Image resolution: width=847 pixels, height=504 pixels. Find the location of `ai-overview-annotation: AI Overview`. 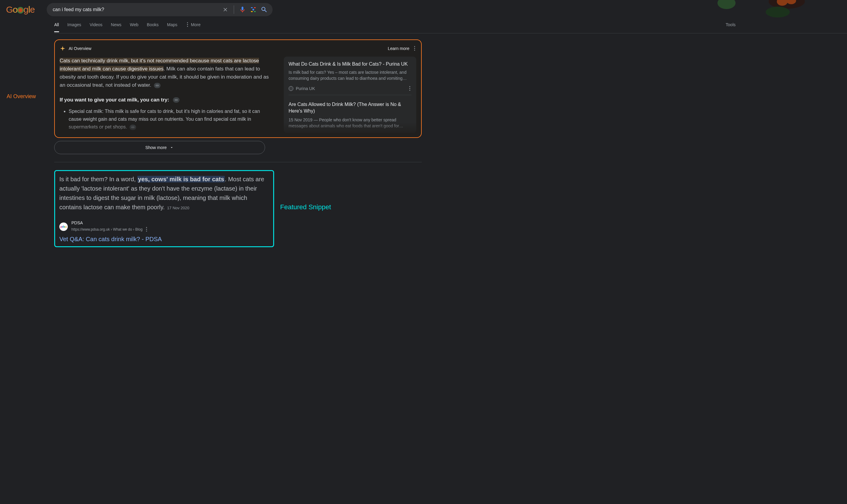

ai-overview-annotation: AI Overview is located at coordinates (21, 96).